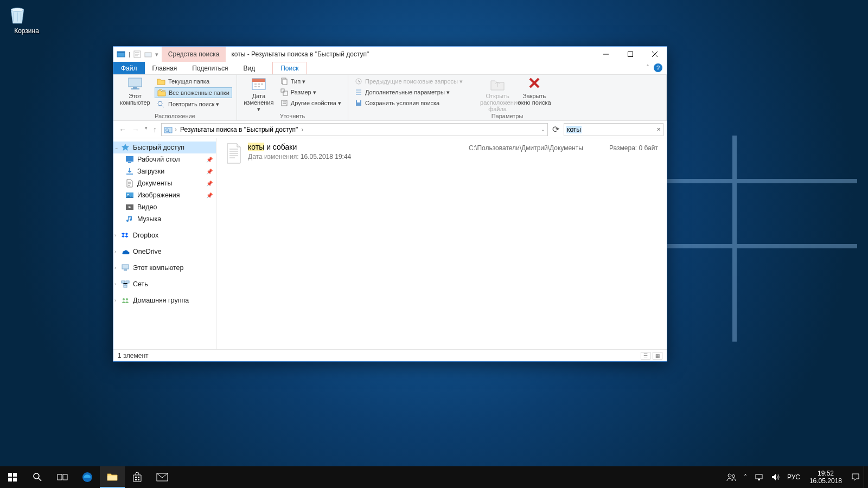 Image resolution: width=868 pixels, height=488 pixels. I want to click on nav-forward-button: →, so click(136, 130).